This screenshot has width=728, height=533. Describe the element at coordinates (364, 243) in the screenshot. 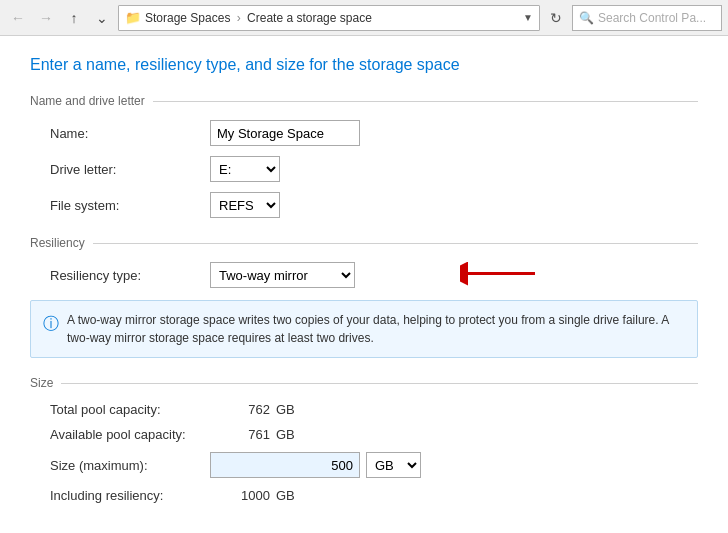

I see `section-header-resiliency: Resiliency` at that location.